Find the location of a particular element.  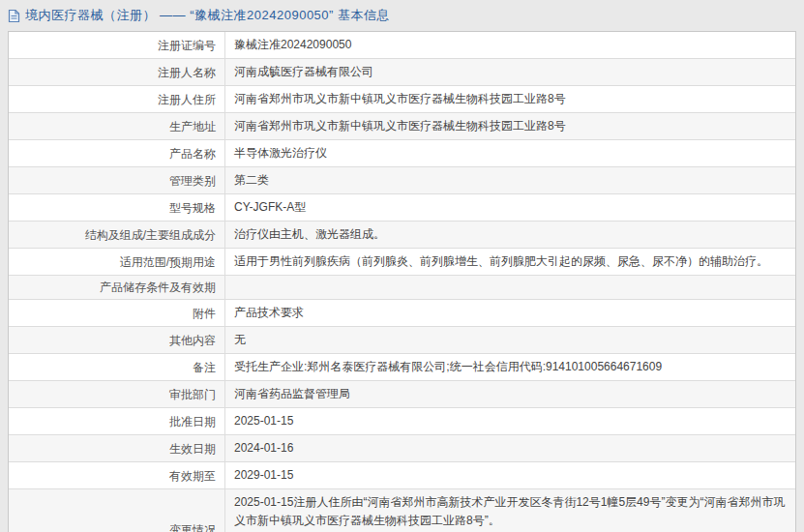

row-label: 注册证编号 is located at coordinates (117, 44).